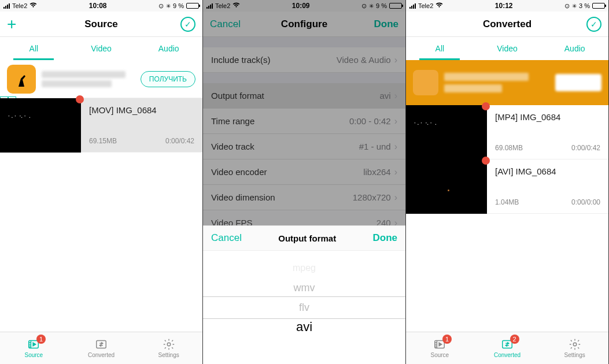 This screenshot has width=609, height=364. What do you see at coordinates (504, 6) in the screenshot?
I see `clock: 10:12` at bounding box center [504, 6].